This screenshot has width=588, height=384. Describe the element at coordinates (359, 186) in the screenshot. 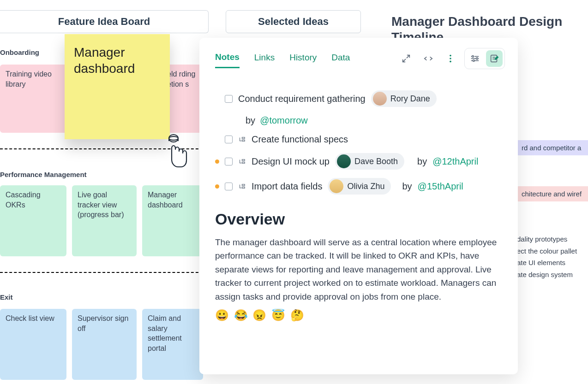

I see `assignee-pill: Olivia Zhu` at that location.